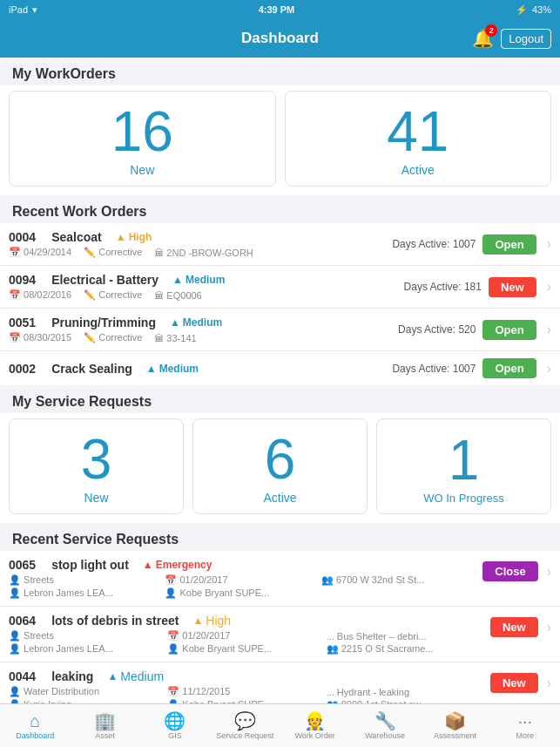 The width and height of the screenshot is (560, 747). What do you see at coordinates (521, 628) in the screenshot?
I see `sr-item-right: New ›` at bounding box center [521, 628].